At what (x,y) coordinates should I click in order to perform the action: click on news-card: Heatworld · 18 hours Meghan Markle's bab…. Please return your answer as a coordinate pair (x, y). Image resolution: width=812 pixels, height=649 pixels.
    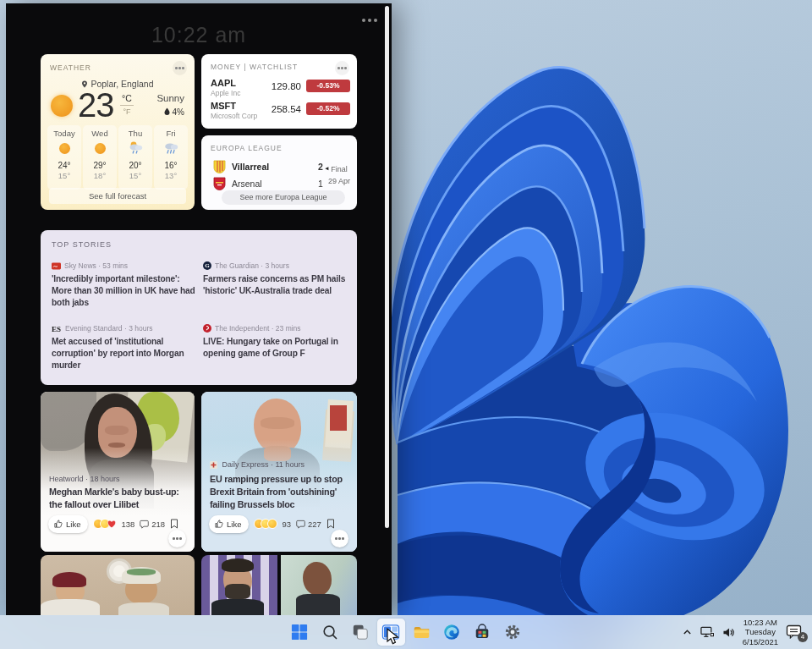
    Looking at the image, I should click on (118, 472).